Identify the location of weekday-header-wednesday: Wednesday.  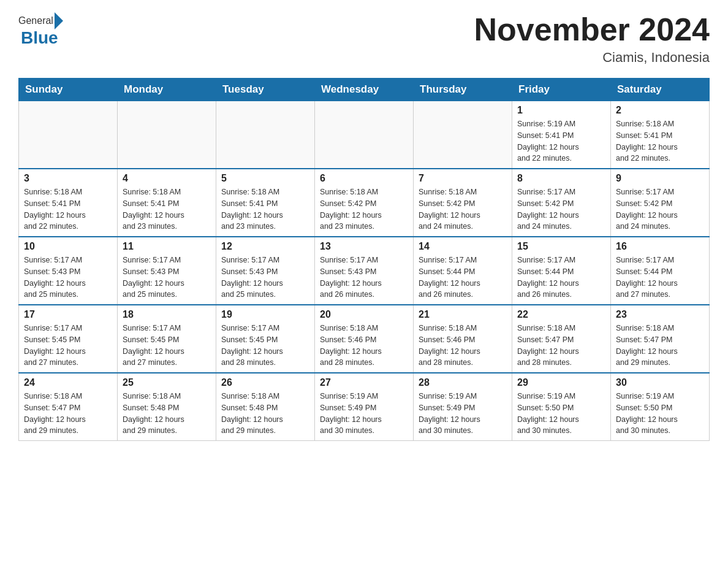
(364, 90).